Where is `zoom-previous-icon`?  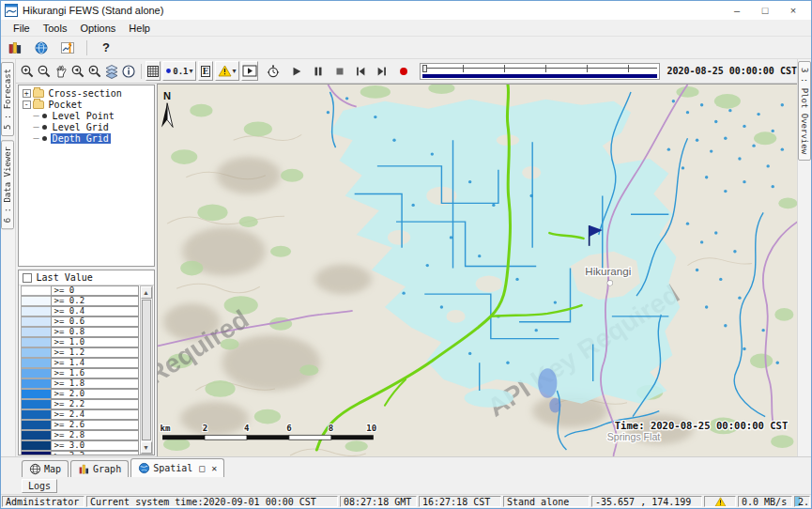
zoom-previous-icon is located at coordinates (78, 71).